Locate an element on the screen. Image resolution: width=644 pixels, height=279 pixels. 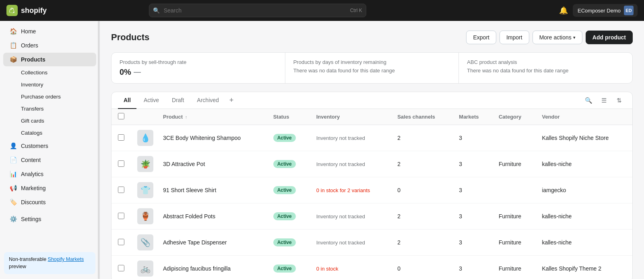
sidebar-item-gift-cards: Gift cards is located at coordinates (50, 121).